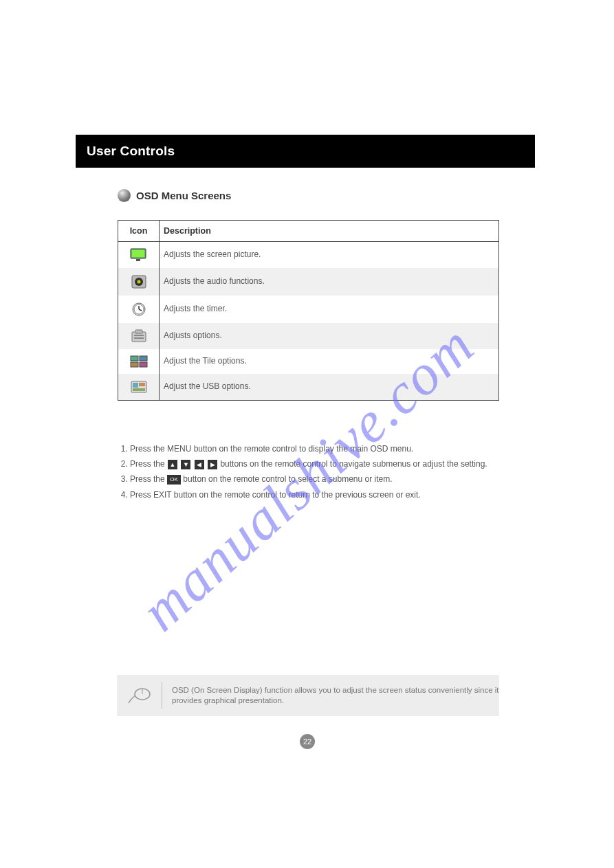 The image size is (614, 868). What do you see at coordinates (309, 309) in the screenshot?
I see `table-row: Adjusts the timer.` at bounding box center [309, 309].